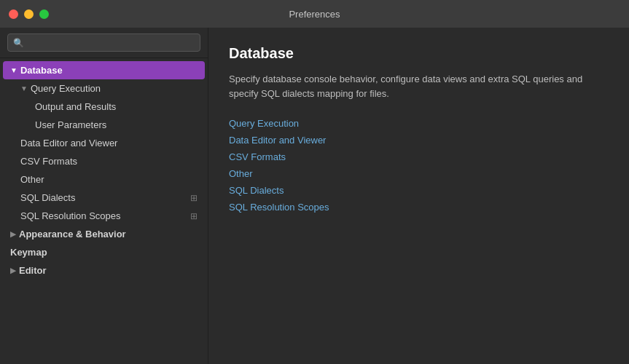  What do you see at coordinates (66, 89) in the screenshot?
I see `sidebar-item-label: Query Execution` at bounding box center [66, 89].